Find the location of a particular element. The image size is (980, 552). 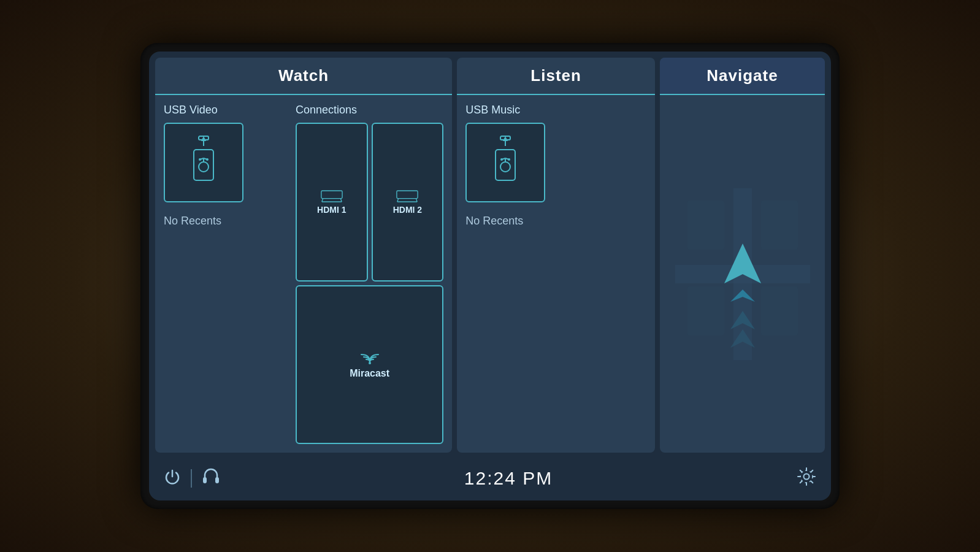

power-button is located at coordinates (172, 478).